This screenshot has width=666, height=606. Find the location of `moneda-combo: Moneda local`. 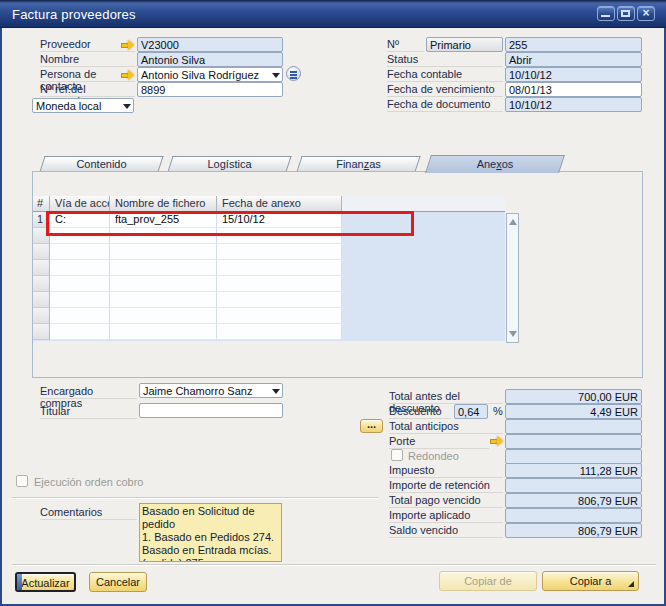

moneda-combo: Moneda local is located at coordinates (83, 106).